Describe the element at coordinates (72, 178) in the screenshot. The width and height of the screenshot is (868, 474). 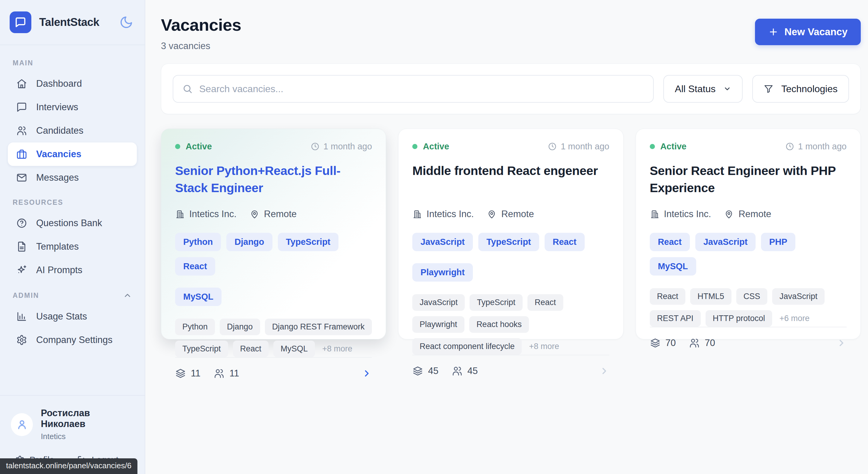
I see `sidebar-item-messages: Messages` at that location.